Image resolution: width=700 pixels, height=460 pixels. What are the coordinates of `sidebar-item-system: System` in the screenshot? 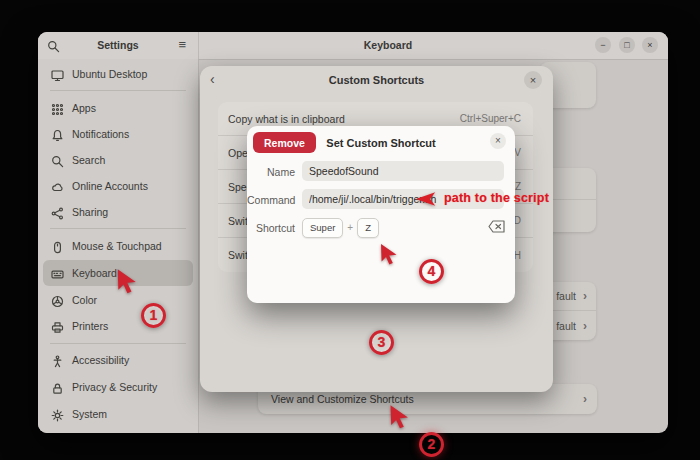 It's located at (118, 414).